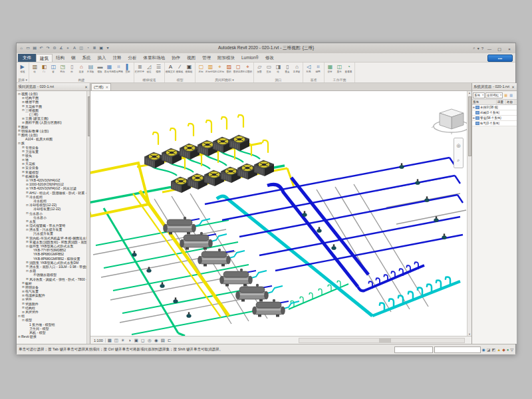 Image resolution: width=532 pixels, height=399 pixels. I want to click on horizontal-scrollbar, so click(382, 340).